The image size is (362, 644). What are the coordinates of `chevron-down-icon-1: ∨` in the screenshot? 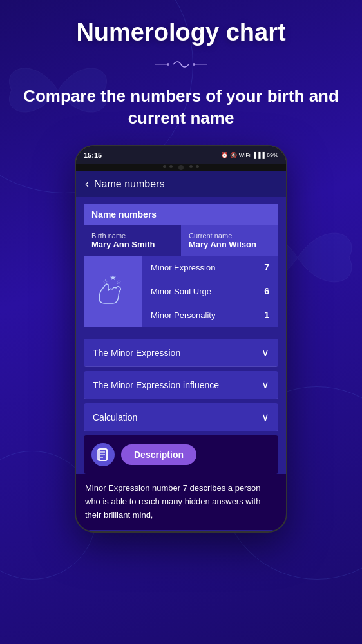 It's located at (265, 385).